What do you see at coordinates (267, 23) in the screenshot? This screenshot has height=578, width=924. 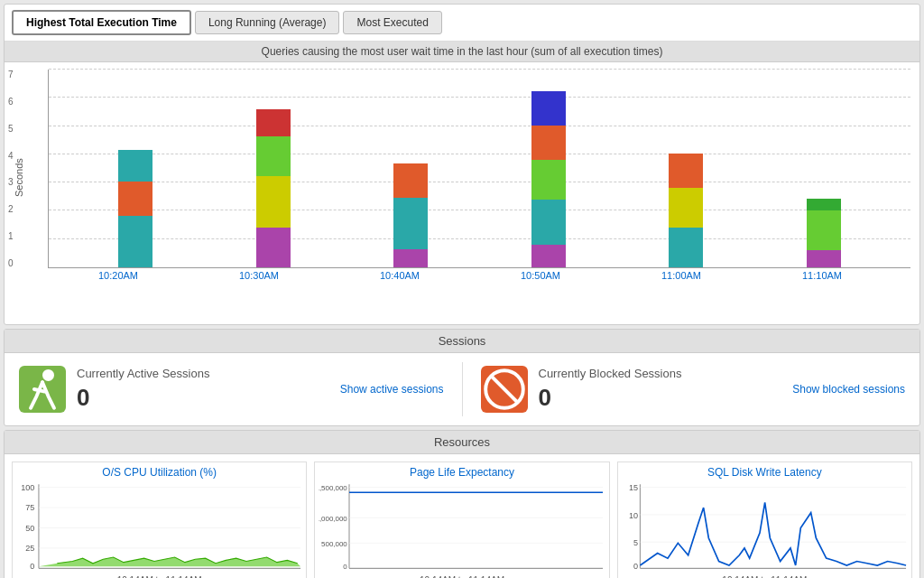 I see `tab-longrunning: Long Running (Average)` at bounding box center [267, 23].